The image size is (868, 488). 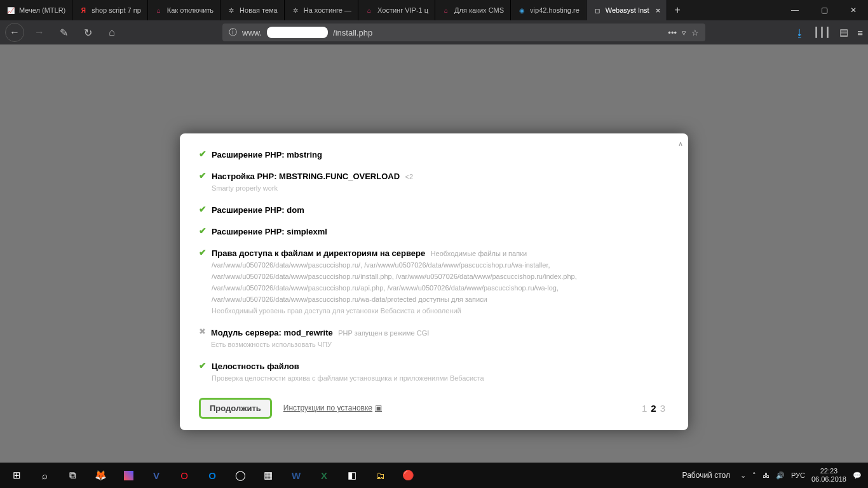 I want to click on address-bar: ⓘ www. /install.php ••• ▿ ☆, so click(x=464, y=32).